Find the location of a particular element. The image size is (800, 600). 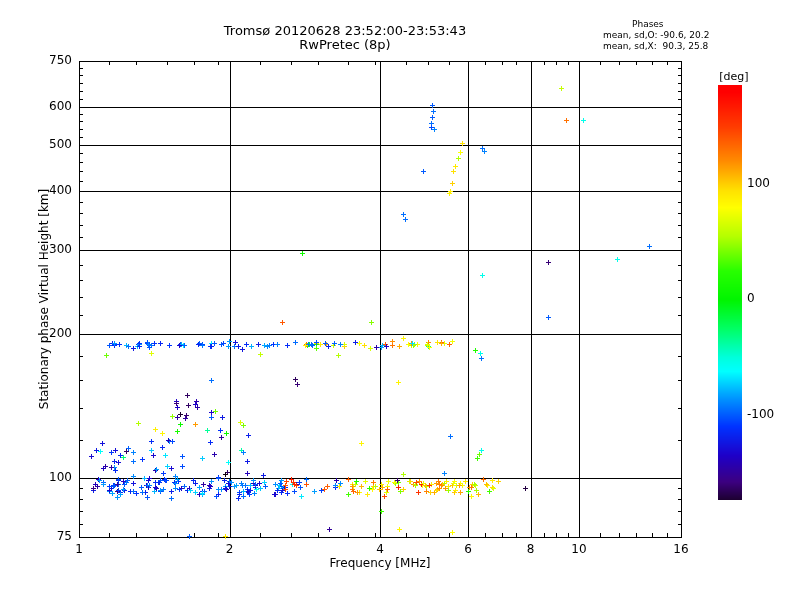

y-tick-label: 400 is located at coordinates (51, 190).